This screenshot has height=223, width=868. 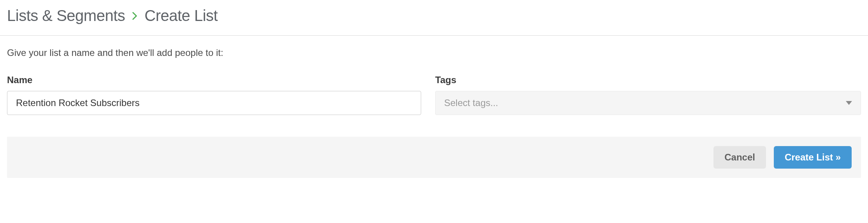 What do you see at coordinates (849, 103) in the screenshot?
I see `caret-down-icon` at bounding box center [849, 103].